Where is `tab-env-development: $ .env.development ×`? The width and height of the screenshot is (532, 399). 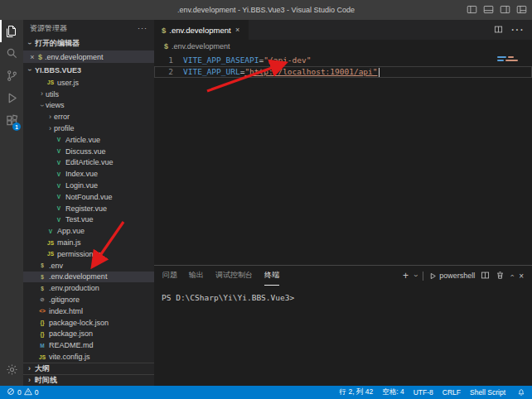 tab-env-development: $ .env.development × is located at coordinates (201, 30).